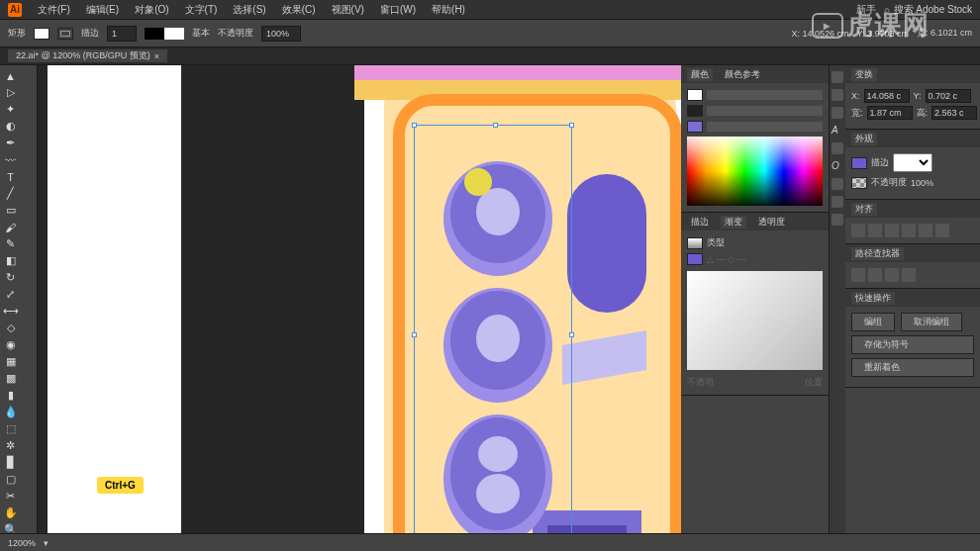 This screenshot has width=980, height=551. Describe the element at coordinates (859, 163) in the screenshot. I see `appearance-fill-swatch` at that location.